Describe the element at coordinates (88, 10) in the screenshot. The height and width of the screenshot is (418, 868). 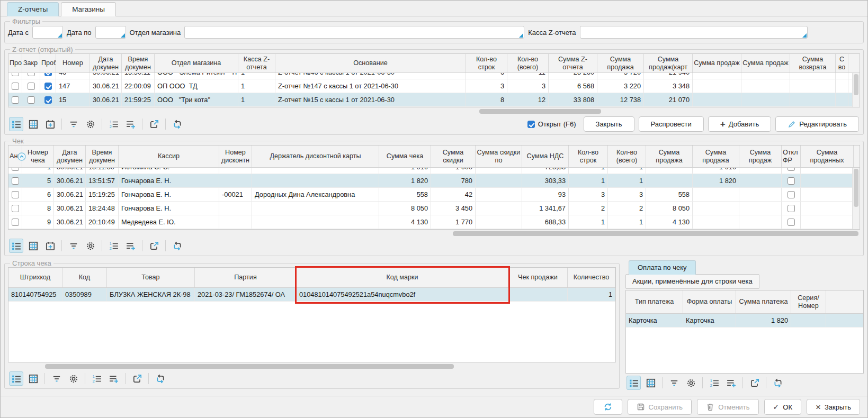
I see `tab-stores: Магазины` at that location.